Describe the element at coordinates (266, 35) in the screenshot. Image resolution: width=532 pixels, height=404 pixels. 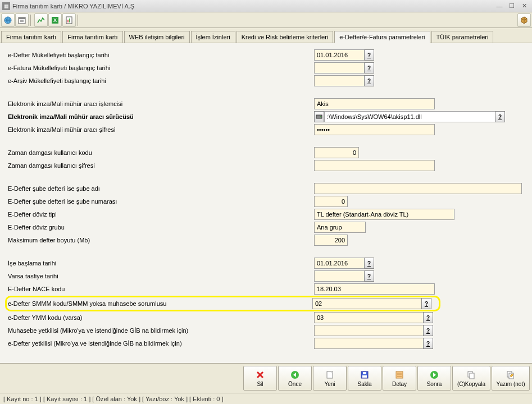
I see `tabs: Firma tanıtım kartı Firma tanıtım kartı …` at that location.